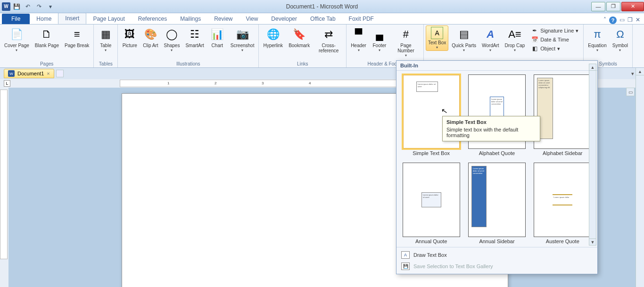 Image resolution: width=644 pixels, height=287 pixels. Describe the element at coordinates (431, 205) in the screenshot. I see `gallery-item-annual-quote: Lorem ipsum dolor sit amet Annual Quote` at that location.